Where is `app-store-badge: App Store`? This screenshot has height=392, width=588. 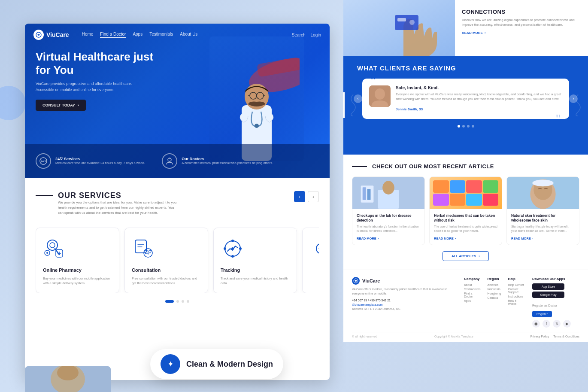
app-store-badge: App Store is located at coordinates (549, 287).